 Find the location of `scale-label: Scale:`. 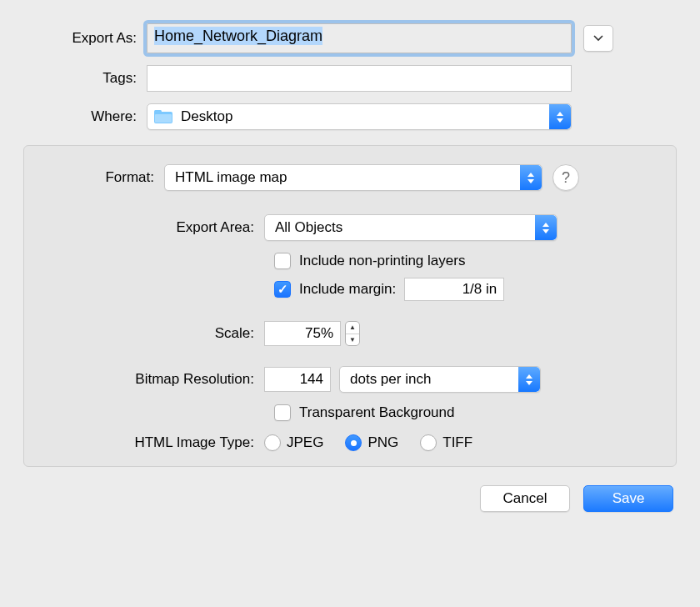

scale-label: Scale: is located at coordinates (144, 334).